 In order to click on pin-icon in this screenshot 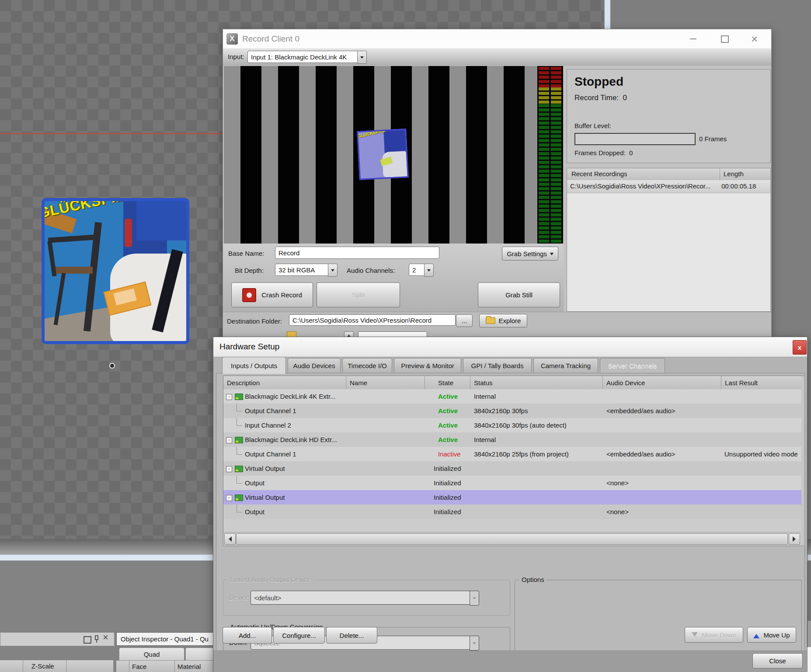, I will do `click(97, 639)`.